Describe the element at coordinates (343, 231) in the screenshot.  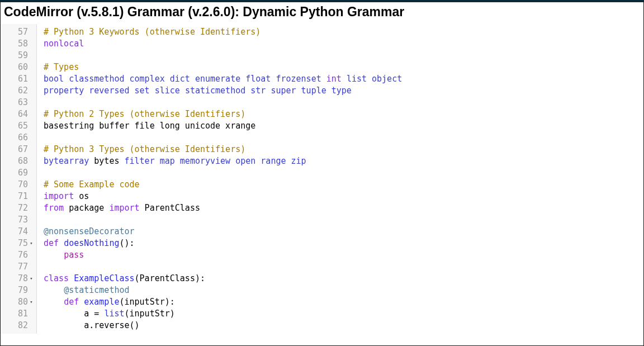
I see `code-line: @nonsenseDecorator` at that location.